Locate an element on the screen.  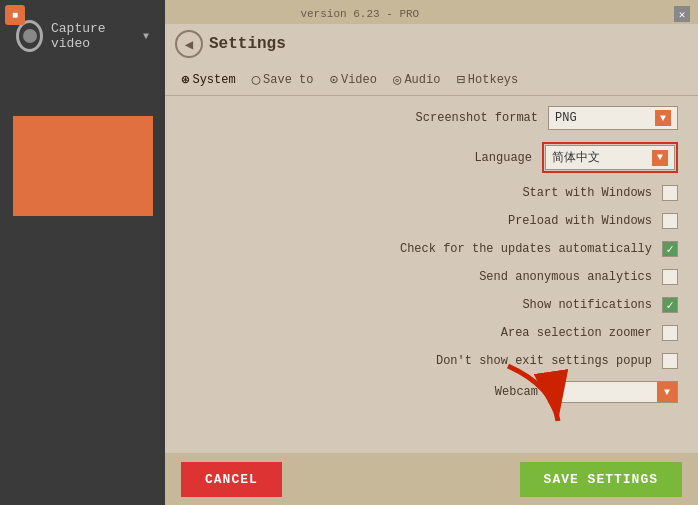
analytics-control is located at coordinates (670, 277).